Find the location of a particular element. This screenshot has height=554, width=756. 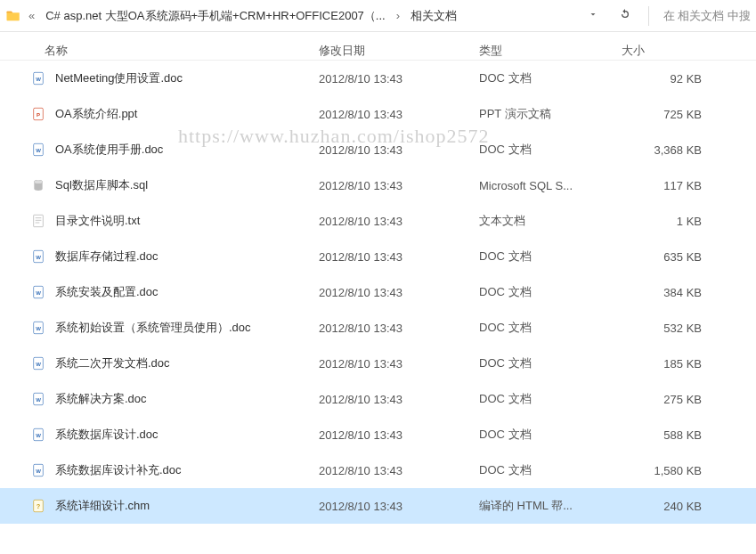

file-row: WOA系统使用手册.doc2012/8/10 13:43DOC 文档3,368 … is located at coordinates (378, 150).